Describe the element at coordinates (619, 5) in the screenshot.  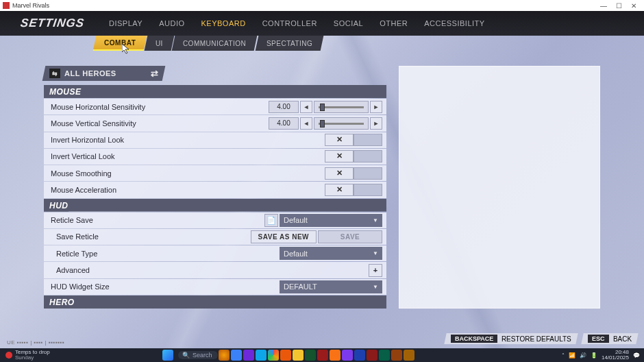
I see `maximize-button: ☐` at that location.